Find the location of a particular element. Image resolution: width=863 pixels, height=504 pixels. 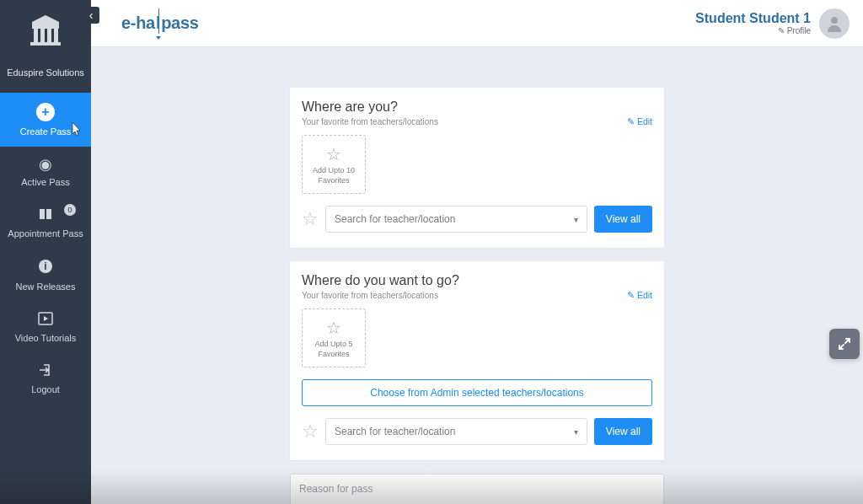

reason-placeholder: Reason for pass is located at coordinates (335, 489).